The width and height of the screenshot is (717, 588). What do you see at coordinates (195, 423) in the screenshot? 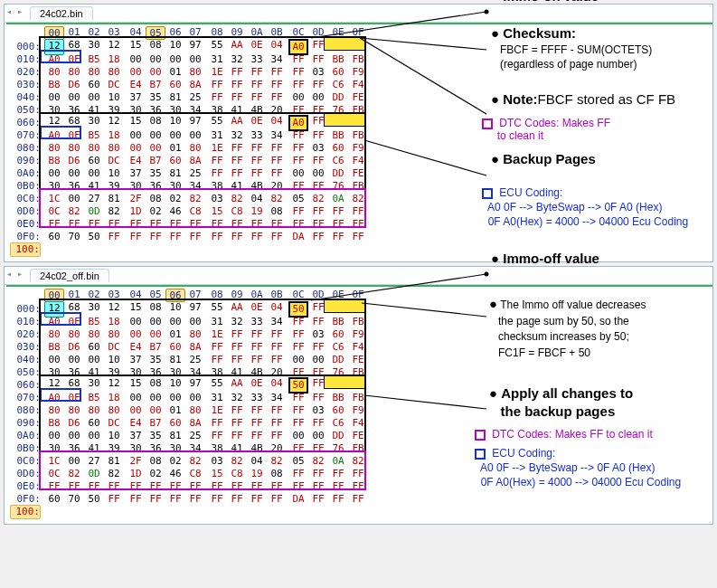
I see `hex-byte: 8A` at bounding box center [195, 423].